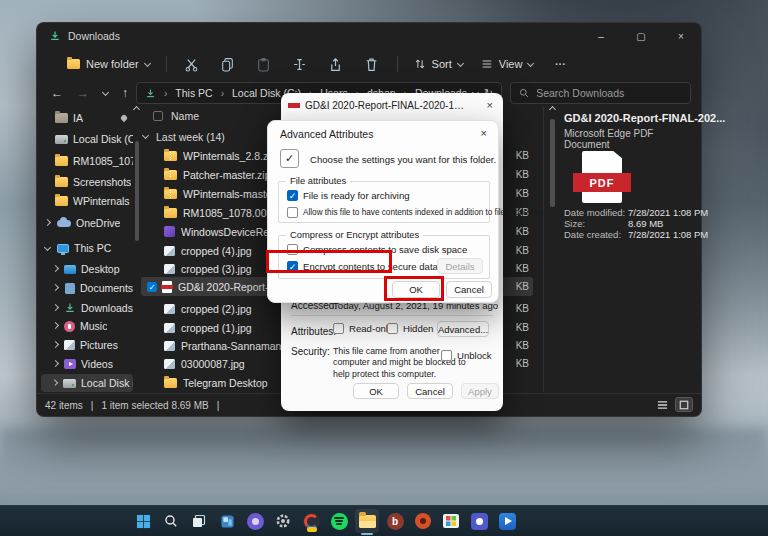 The width and height of the screenshot is (768, 536). I want to click on breadcrumb-this-pc: This PC, so click(194, 93).